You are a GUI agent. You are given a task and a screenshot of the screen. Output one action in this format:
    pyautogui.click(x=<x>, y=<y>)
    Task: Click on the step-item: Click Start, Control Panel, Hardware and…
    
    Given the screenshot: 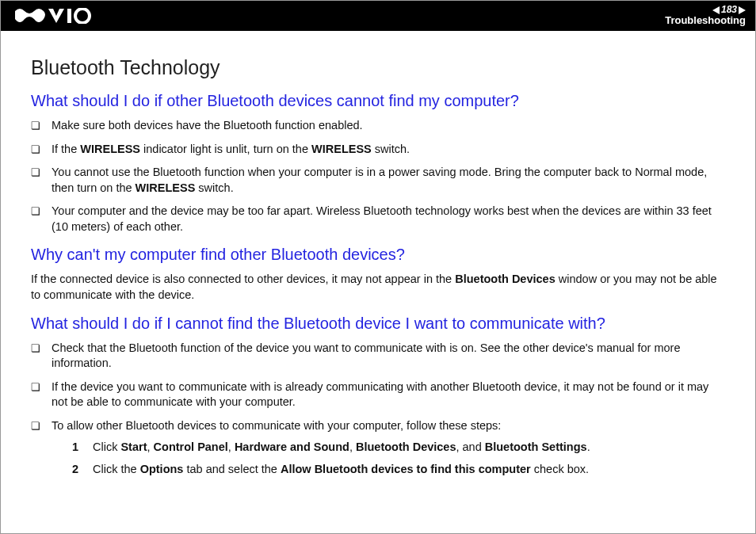 What is the action you would take?
    pyautogui.click(x=399, y=448)
    